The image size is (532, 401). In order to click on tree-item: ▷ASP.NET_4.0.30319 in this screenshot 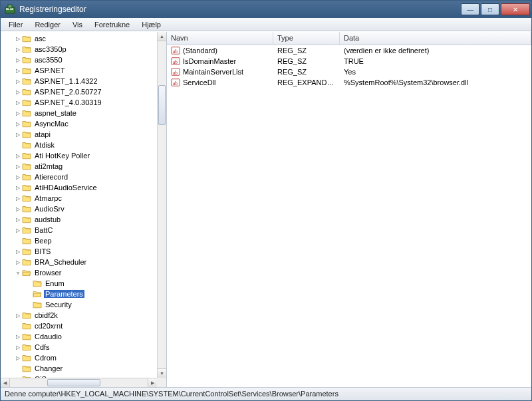, I will do `click(78, 102)`.